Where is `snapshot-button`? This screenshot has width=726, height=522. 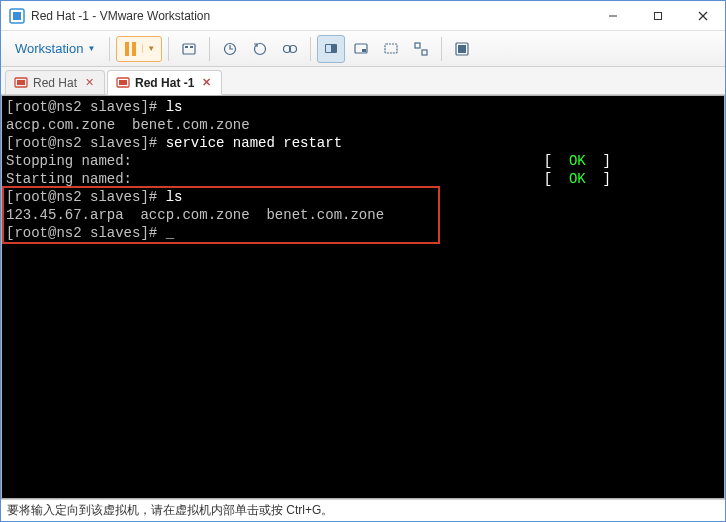 snapshot-button is located at coordinates (230, 49).